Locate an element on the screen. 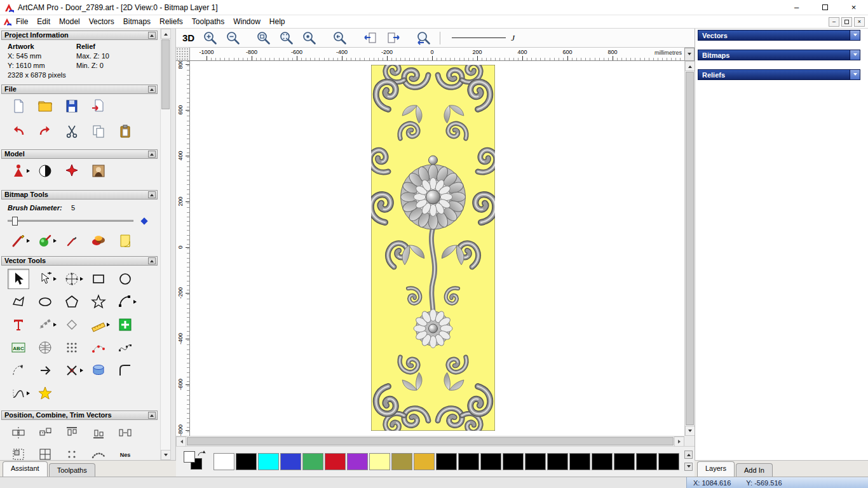 This screenshot has width=868, height=488. palette-scroll-down-button is located at coordinates (689, 466).